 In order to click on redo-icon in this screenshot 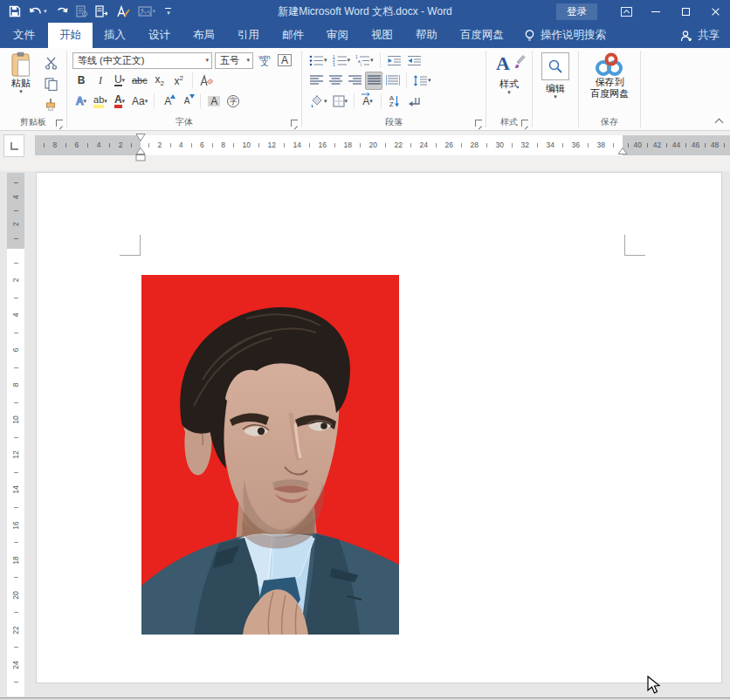, I will do `click(61, 11)`.